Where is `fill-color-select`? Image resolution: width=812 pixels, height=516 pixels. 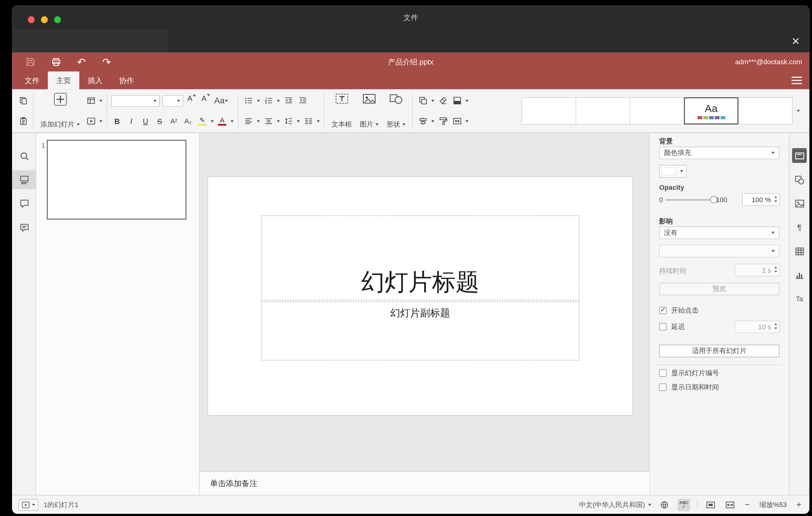 fill-color-select is located at coordinates (673, 171).